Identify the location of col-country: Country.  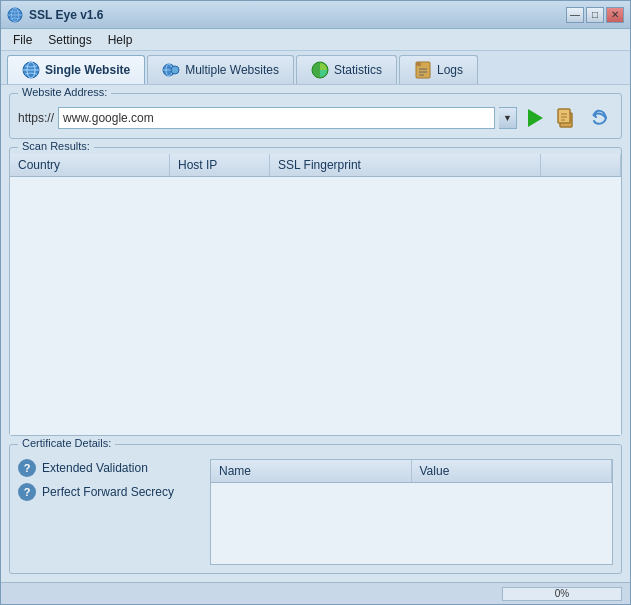
(90, 165).